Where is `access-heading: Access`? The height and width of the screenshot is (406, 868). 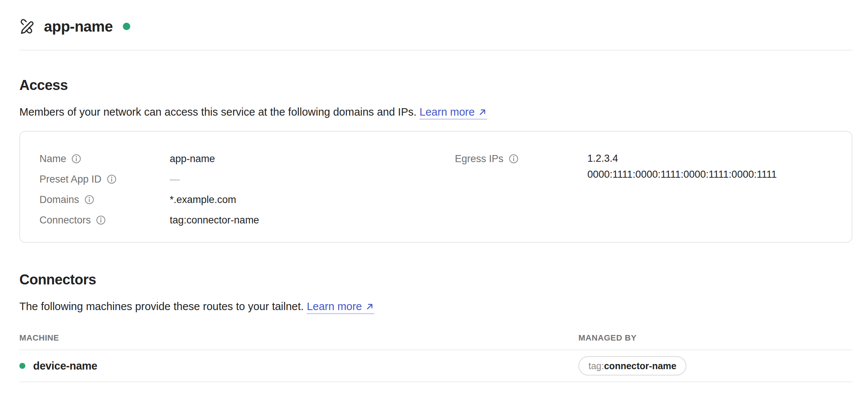 access-heading: Access is located at coordinates (436, 85).